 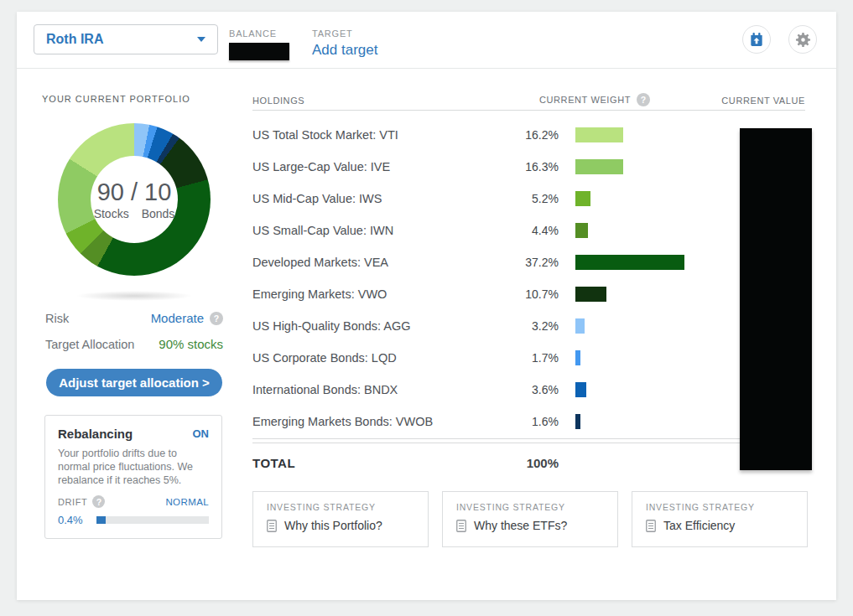 I want to click on holding-row: US Small-Cap Value: IWN4.4%, so click(x=528, y=230).